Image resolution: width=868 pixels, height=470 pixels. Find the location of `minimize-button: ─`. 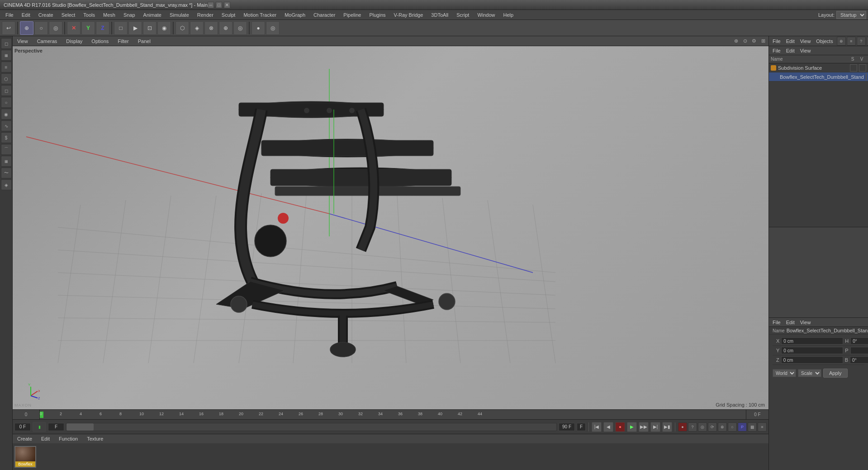

minimize-button: ─ is located at coordinates (211, 5).